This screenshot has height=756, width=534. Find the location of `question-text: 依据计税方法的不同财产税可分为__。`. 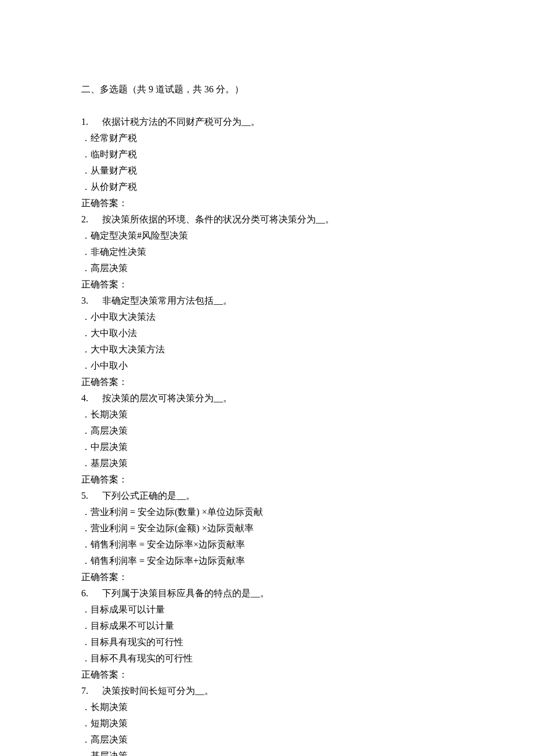

question-text: 依据计税方法的不同财产税可分为__。 is located at coordinates (181, 122).